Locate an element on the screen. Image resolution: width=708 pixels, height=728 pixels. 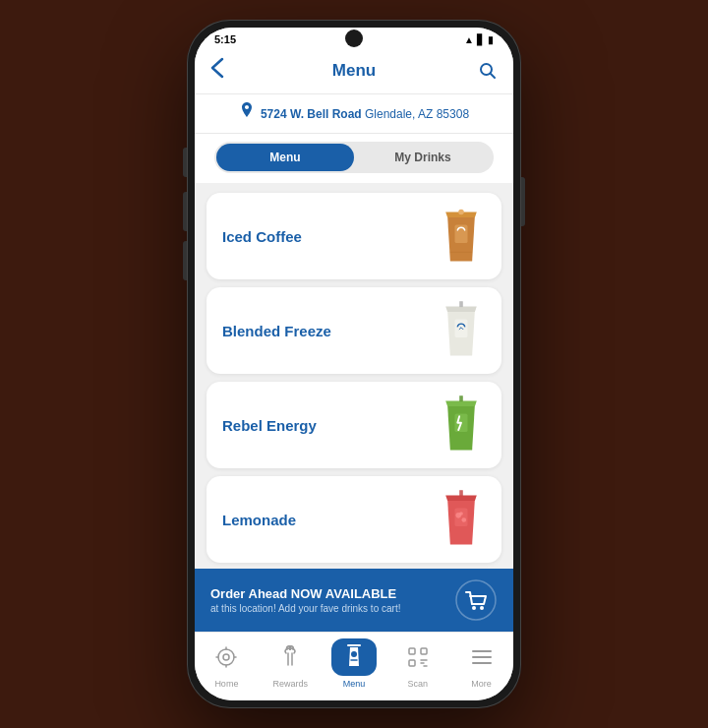
menu-icon-wrap is located at coordinates (354, 657).